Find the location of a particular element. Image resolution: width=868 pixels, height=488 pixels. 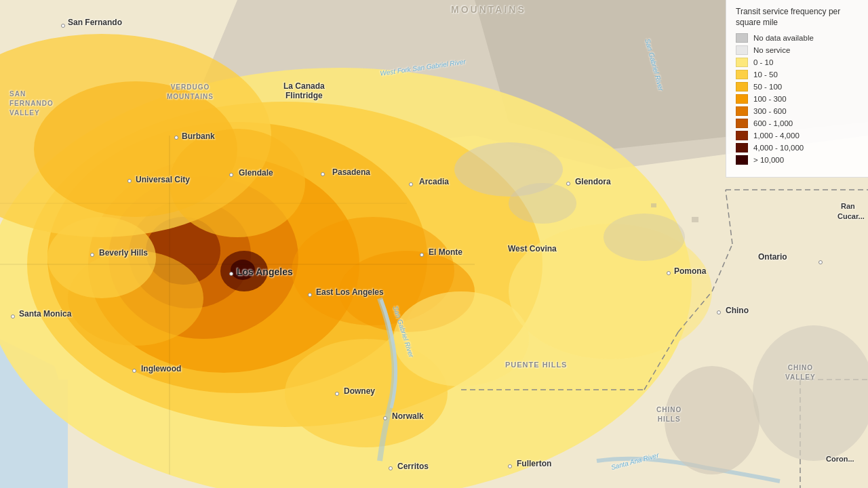

legend-label-1000-4000: 1,000 - 4,000 is located at coordinates (776, 136).